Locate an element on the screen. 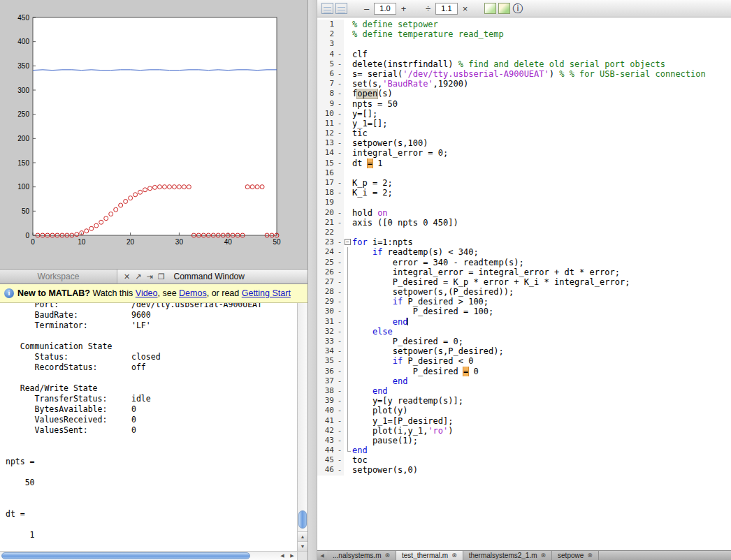 The image size is (731, 560). editor-line: 19 is located at coordinates (524, 202).